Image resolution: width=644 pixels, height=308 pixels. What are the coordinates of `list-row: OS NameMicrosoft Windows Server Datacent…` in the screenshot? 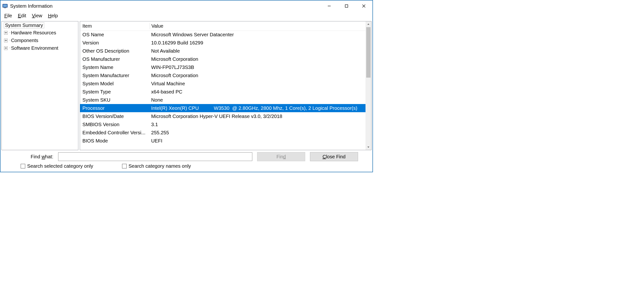 It's located at (223, 34).